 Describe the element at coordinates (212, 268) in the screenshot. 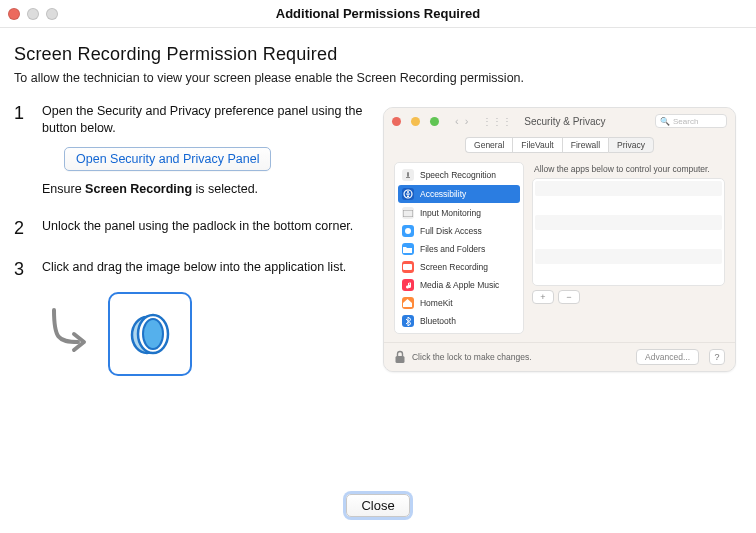

I see `step-3-text: Click and drag the image below into the …` at that location.